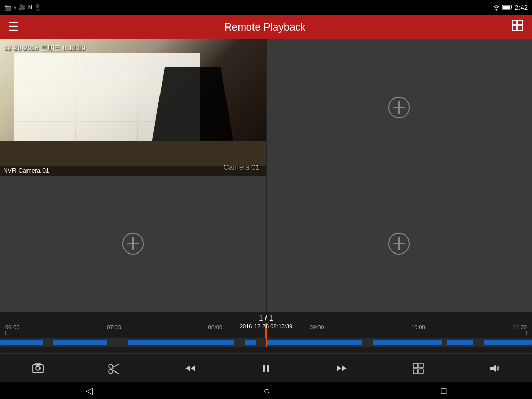  Describe the element at coordinates (266, 27) in the screenshot. I see `app-bar: ☰ Remote Playback` at that location.